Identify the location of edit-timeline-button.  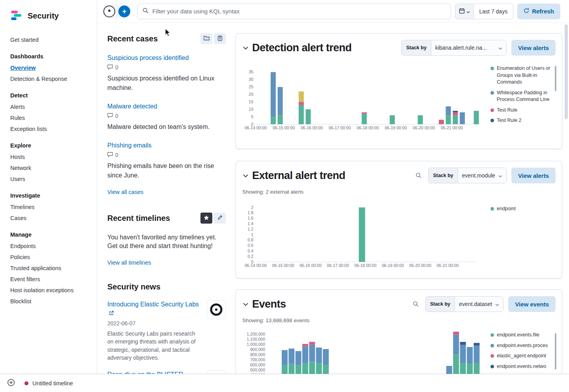
(220, 218).